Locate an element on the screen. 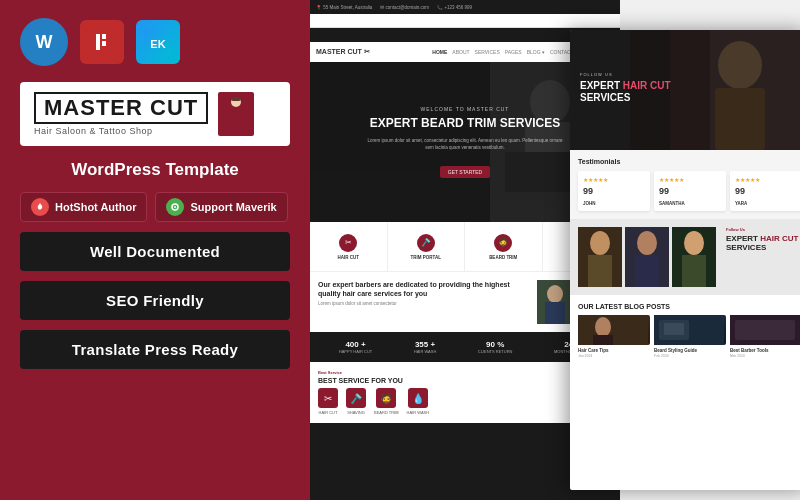 This screenshot has width=800, height=500. hero-welcome: WELCOME TO MASTER CUT is located at coordinates (465, 109).